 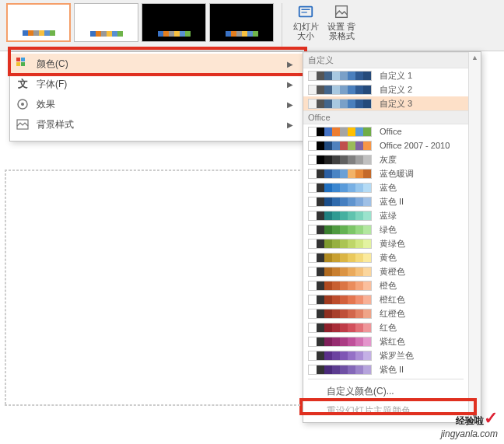 What do you see at coordinates (470, 424) in the screenshot?
I see `watermark: 经验啦✓ jingyanla.com` at bounding box center [470, 424].